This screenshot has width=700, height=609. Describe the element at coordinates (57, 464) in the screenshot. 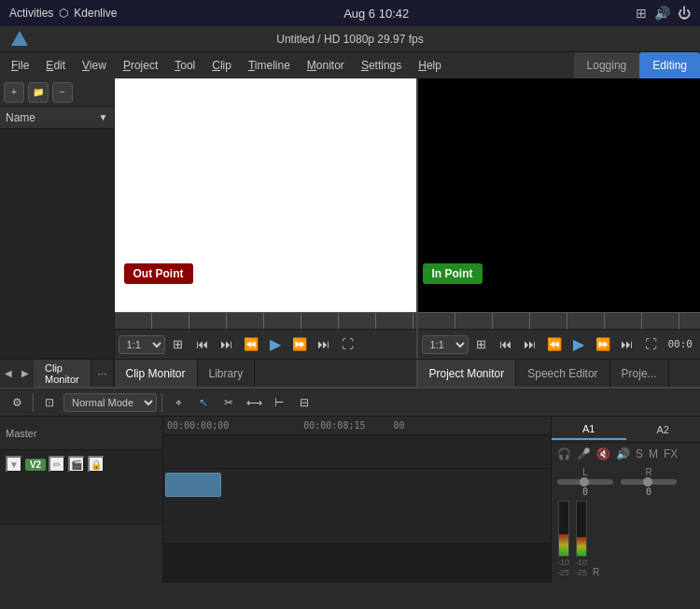

I see `track-v2-edit-button: ✏` at that location.